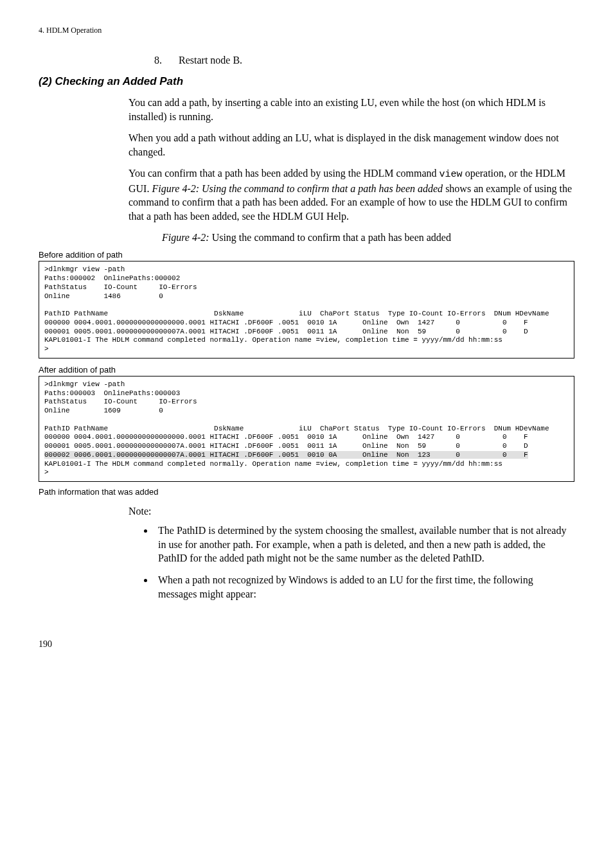  What do you see at coordinates (351, 511) in the screenshot?
I see `note-label: Note:` at bounding box center [351, 511].